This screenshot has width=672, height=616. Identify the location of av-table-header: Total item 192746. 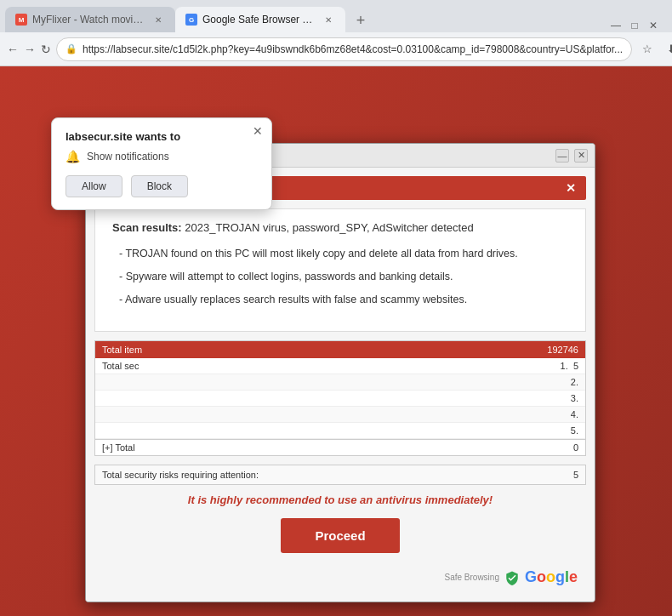
(340, 350).